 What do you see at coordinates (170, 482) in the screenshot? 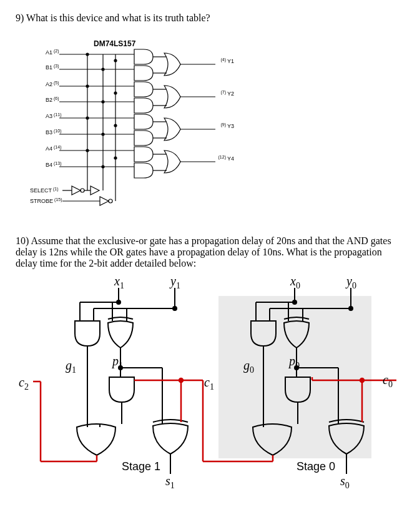
I see `label-s1: s1` at bounding box center [170, 482].